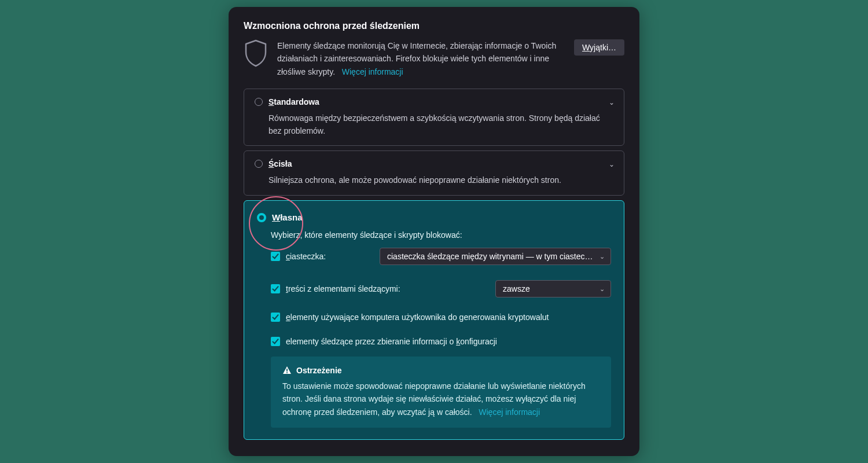 This screenshot has height=463, width=868. I want to click on option-custom-label: Własna, so click(287, 218).